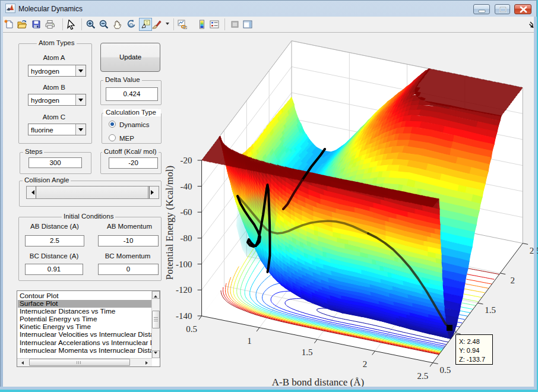  I want to click on svg-text: -120, so click(184, 290).